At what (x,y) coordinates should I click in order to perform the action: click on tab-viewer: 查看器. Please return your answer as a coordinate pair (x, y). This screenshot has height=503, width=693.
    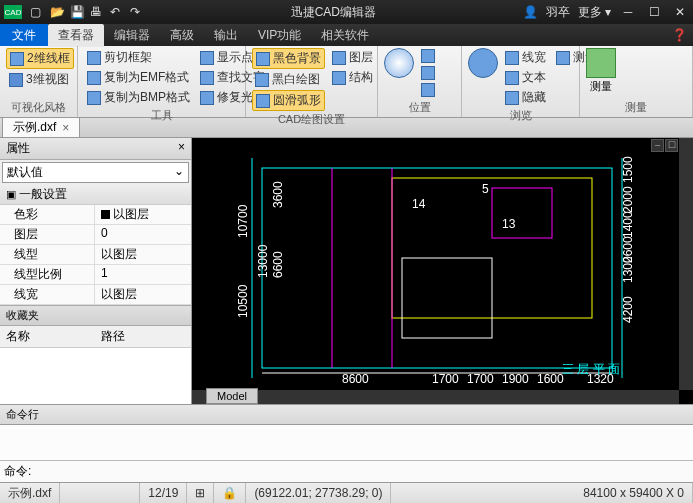
    Looking at the image, I should click on (76, 36).